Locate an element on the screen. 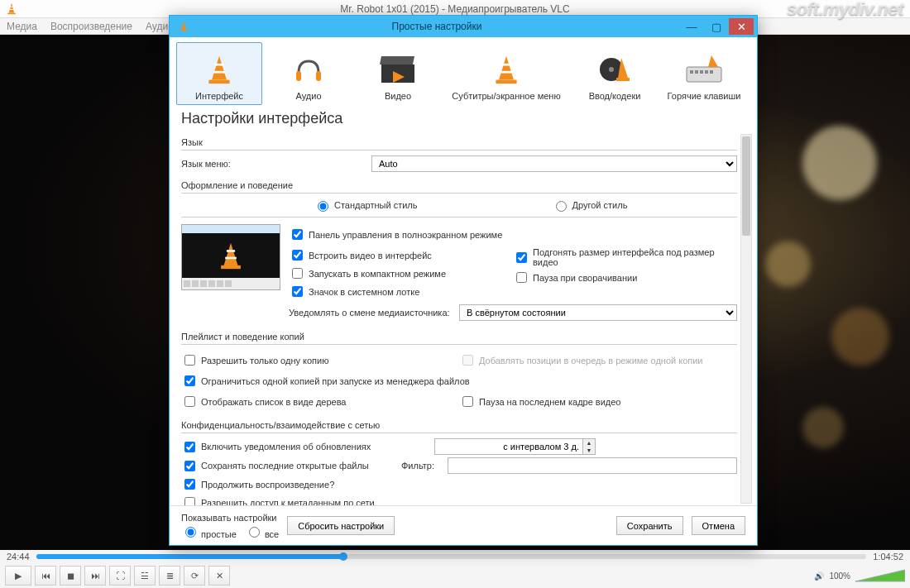 The width and height of the screenshot is (910, 588). volume-area: 🔊 100% is located at coordinates (860, 576).